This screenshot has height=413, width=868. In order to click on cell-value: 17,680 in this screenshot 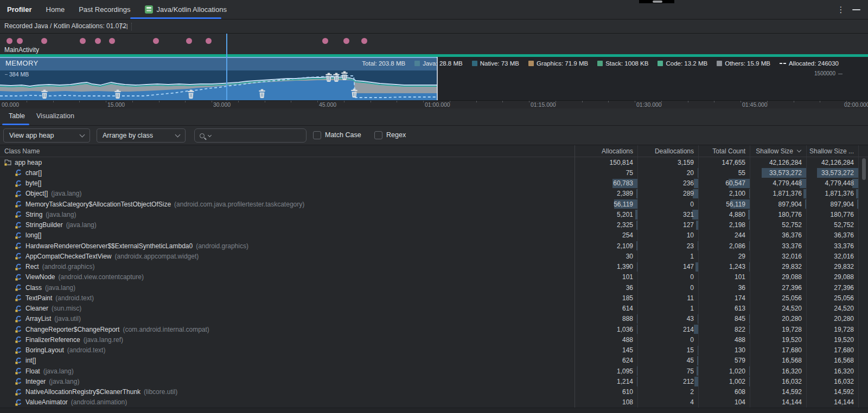, I will do `click(794, 350)`.